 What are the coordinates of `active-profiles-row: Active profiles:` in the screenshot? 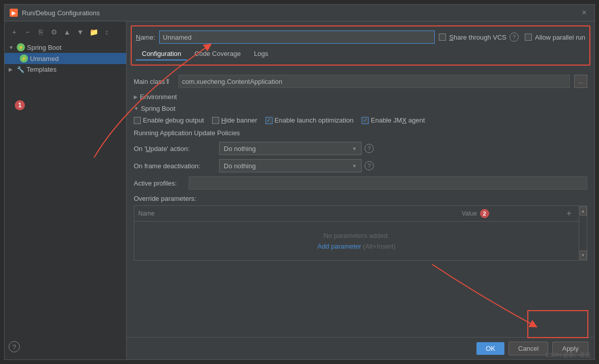 It's located at (361, 183).